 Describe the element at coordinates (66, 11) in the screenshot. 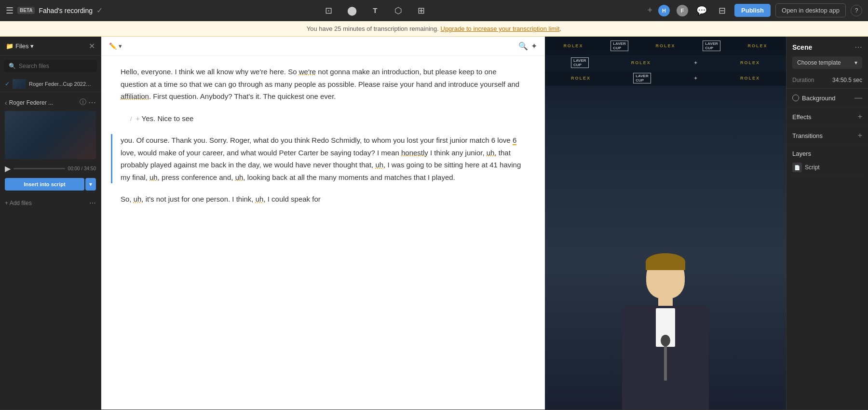

I see `recording-title: Fahad's recording` at that location.